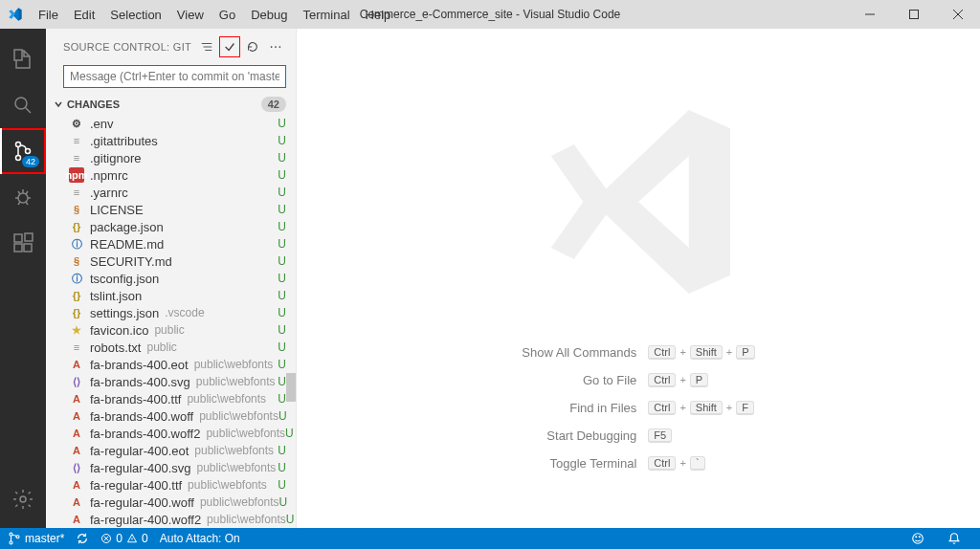 Image resolution: width=980 pixels, height=549 pixels. I want to click on change-row: ≡.yarnrcU, so click(170, 192).